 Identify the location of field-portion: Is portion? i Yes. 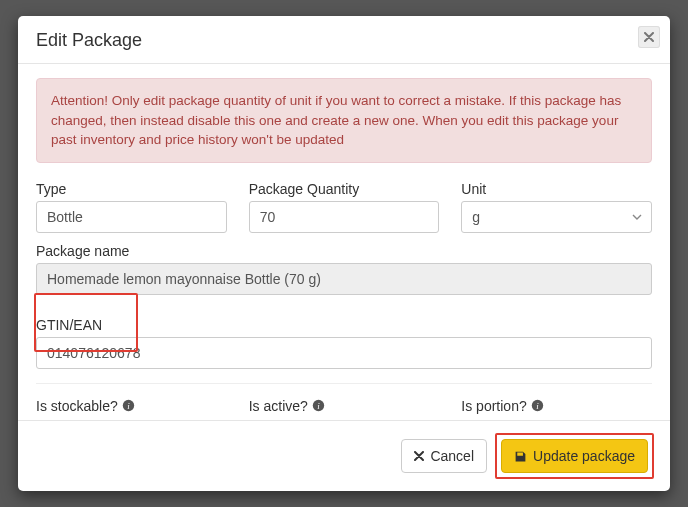
(556, 409).